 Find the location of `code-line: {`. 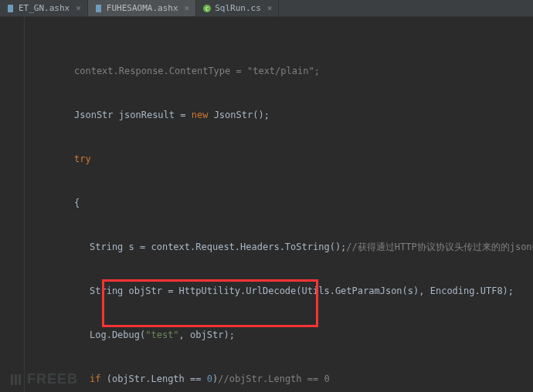

code-line: { is located at coordinates (269, 204).